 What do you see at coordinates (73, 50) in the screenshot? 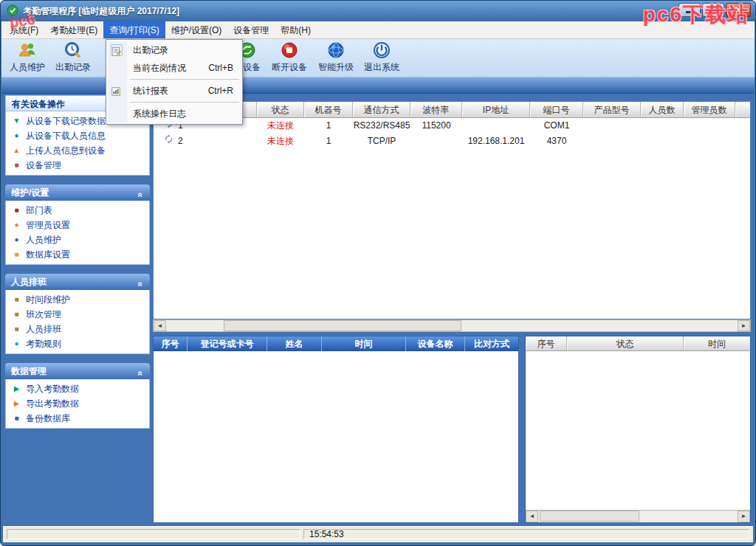
I see `clock-record-icon` at bounding box center [73, 50].